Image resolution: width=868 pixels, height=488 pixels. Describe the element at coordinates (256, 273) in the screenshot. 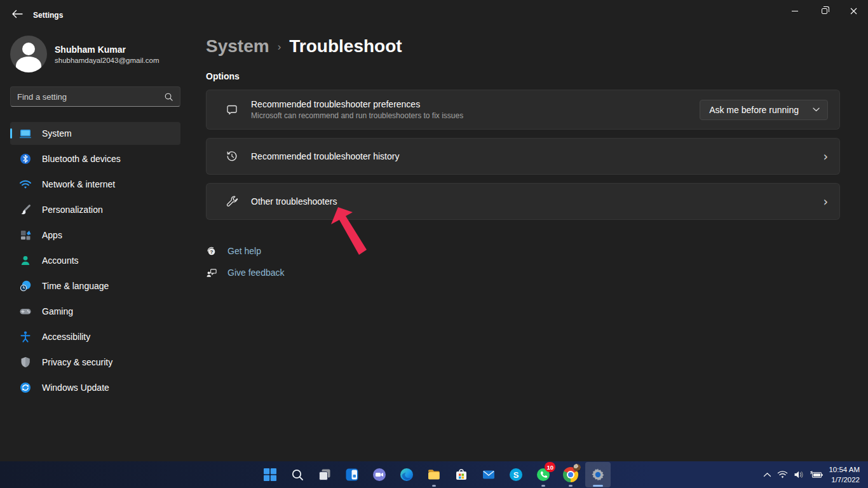

I see `give-feedback-label: Give feedback` at that location.